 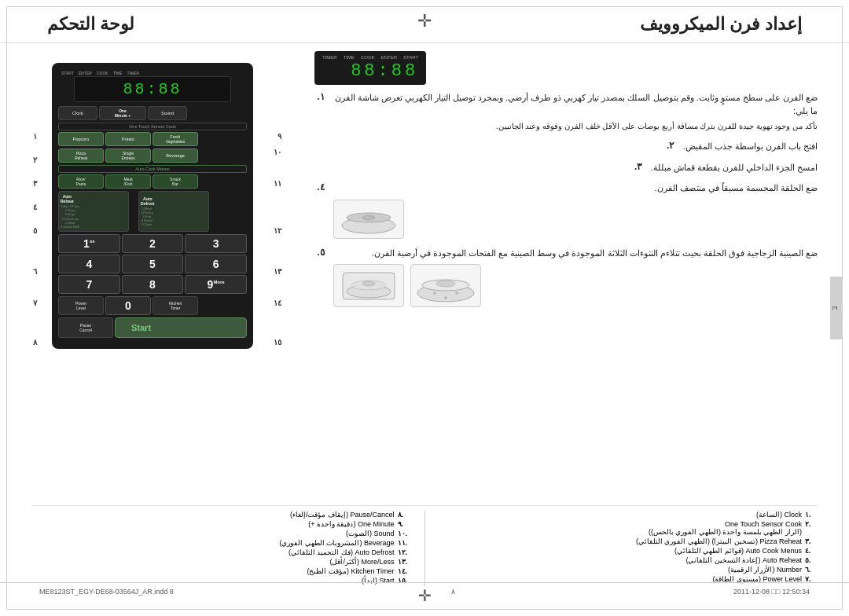 I want to click on sound-button: Sound, so click(x=167, y=113).